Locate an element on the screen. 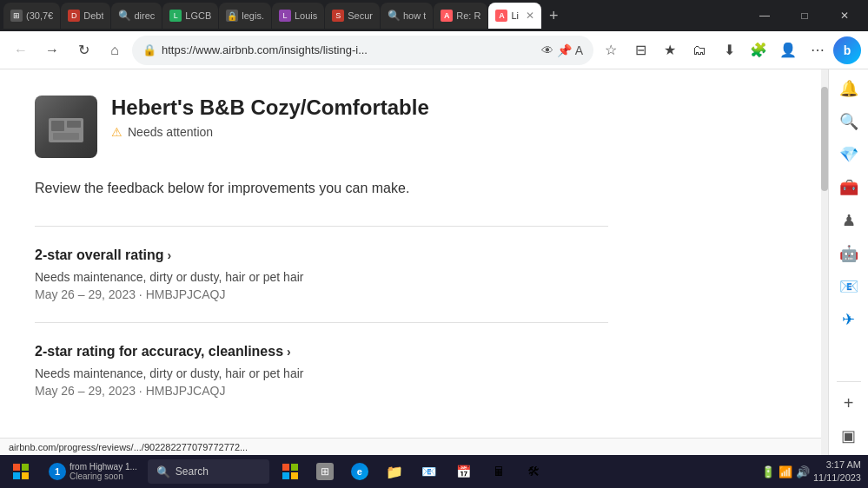 The width and height of the screenshot is (868, 488). close-button: ✕ is located at coordinates (845, 16).